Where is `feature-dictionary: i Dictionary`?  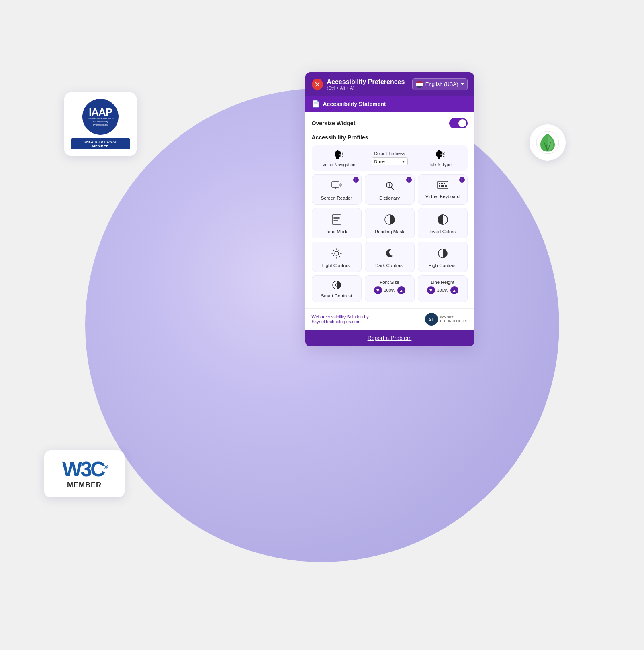
feature-dictionary: i Dictionary is located at coordinates (390, 189).